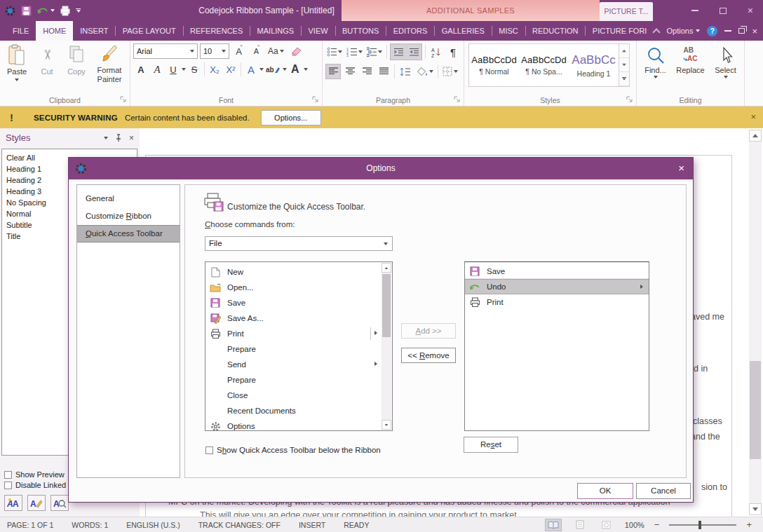 The image size is (763, 532). What do you see at coordinates (299, 287) in the screenshot?
I see `command-open: Open...` at bounding box center [299, 287].